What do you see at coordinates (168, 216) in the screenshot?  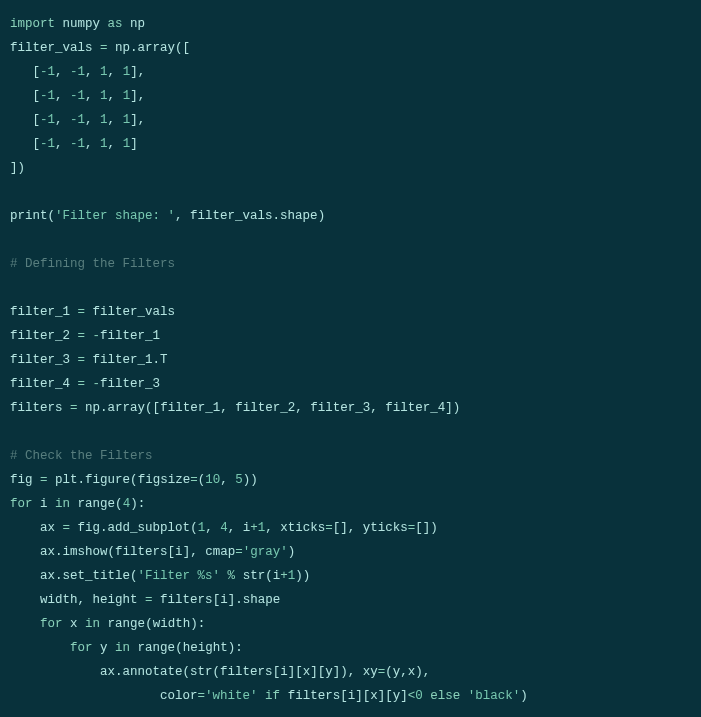 I see `code-line: print('Filter shape: ', filter_vals.shap…` at bounding box center [168, 216].